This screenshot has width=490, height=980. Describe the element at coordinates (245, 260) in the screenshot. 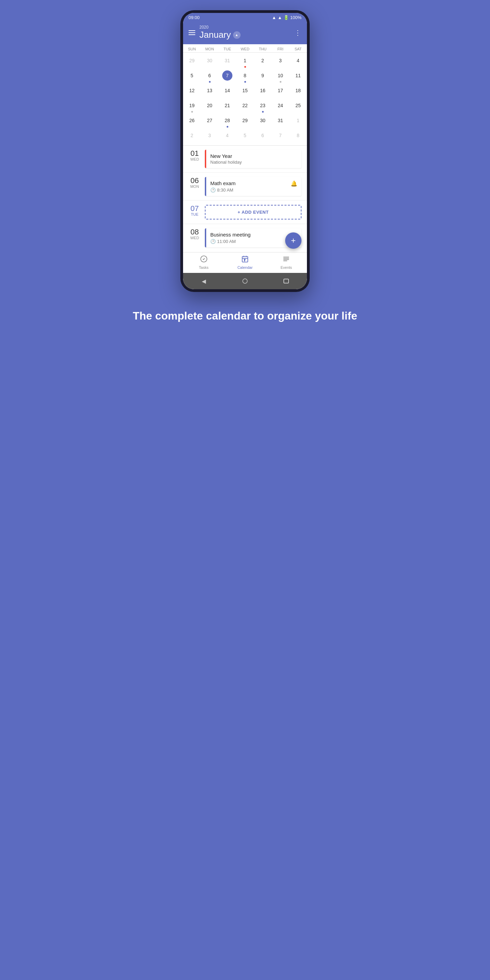

I see `svg-text: 7` at that location.